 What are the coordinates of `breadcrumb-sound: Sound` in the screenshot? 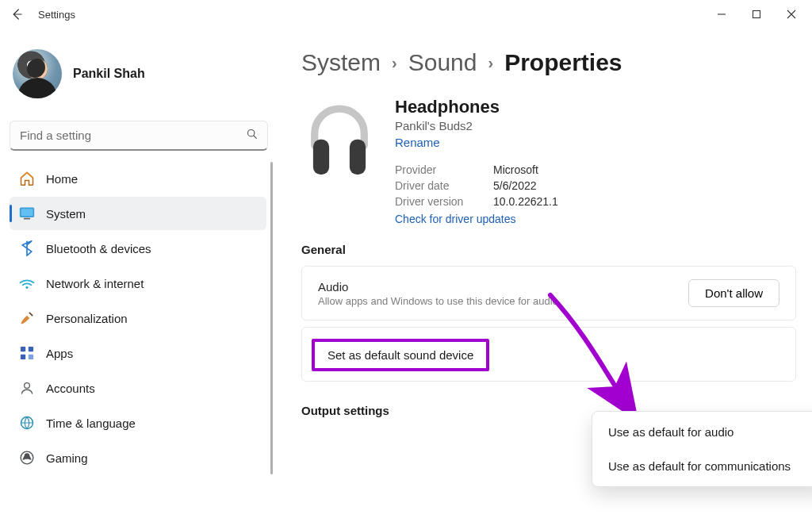 It's located at (442, 63).